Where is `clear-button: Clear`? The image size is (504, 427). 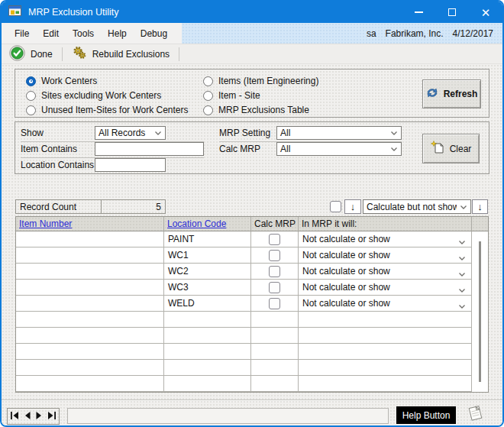 clear-button: Clear is located at coordinates (451, 148).